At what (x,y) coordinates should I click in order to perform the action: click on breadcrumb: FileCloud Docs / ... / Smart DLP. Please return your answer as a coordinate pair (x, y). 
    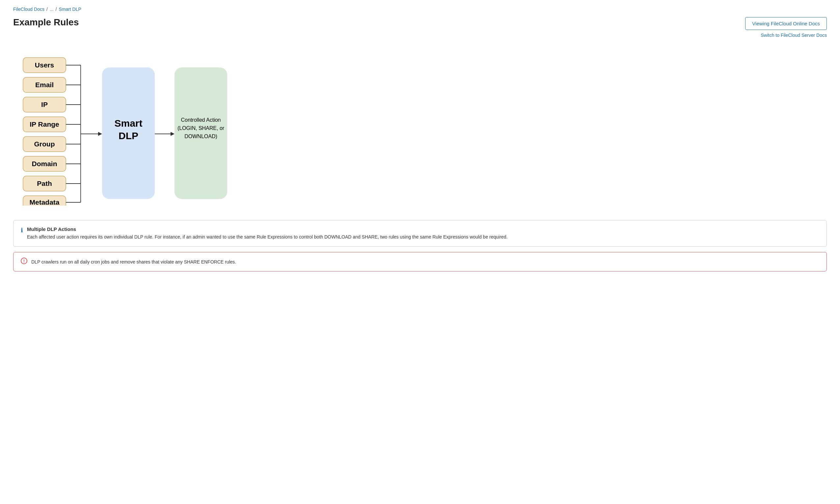
    Looking at the image, I should click on (420, 9).